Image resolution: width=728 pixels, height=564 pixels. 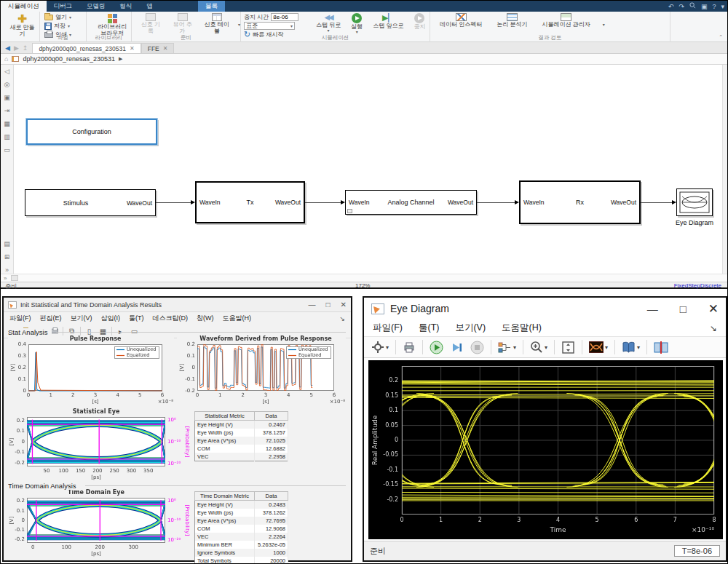 I want to click on redo-icon: ↷, so click(x=681, y=7).